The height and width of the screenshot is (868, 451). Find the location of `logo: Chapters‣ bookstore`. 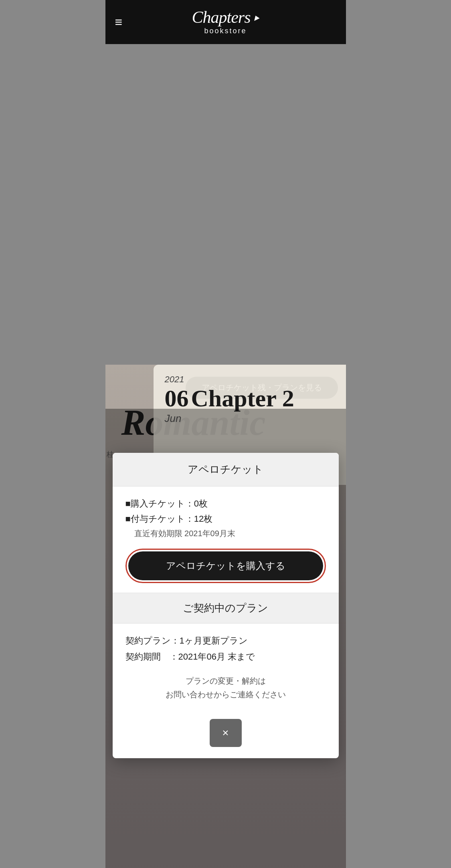

logo: Chapters‣ bookstore is located at coordinates (225, 22).